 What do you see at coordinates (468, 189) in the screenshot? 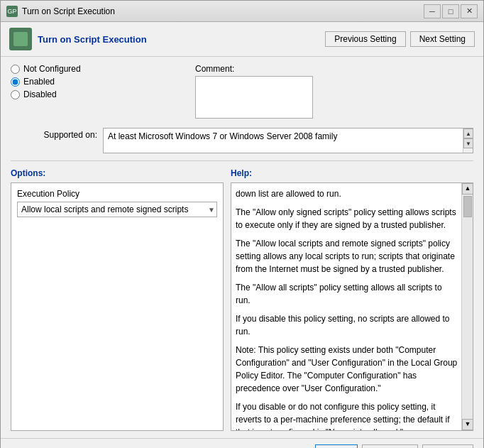
I see `help-scroll-up-arrow: ▲` at bounding box center [468, 189].